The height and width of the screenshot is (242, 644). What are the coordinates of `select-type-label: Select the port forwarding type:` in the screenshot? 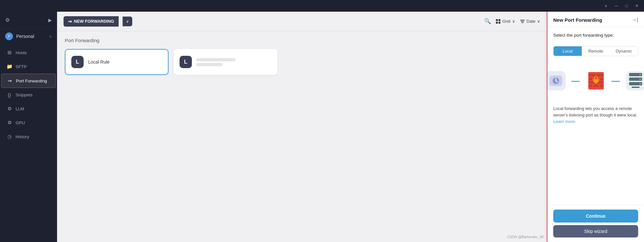 It's located at (596, 35).